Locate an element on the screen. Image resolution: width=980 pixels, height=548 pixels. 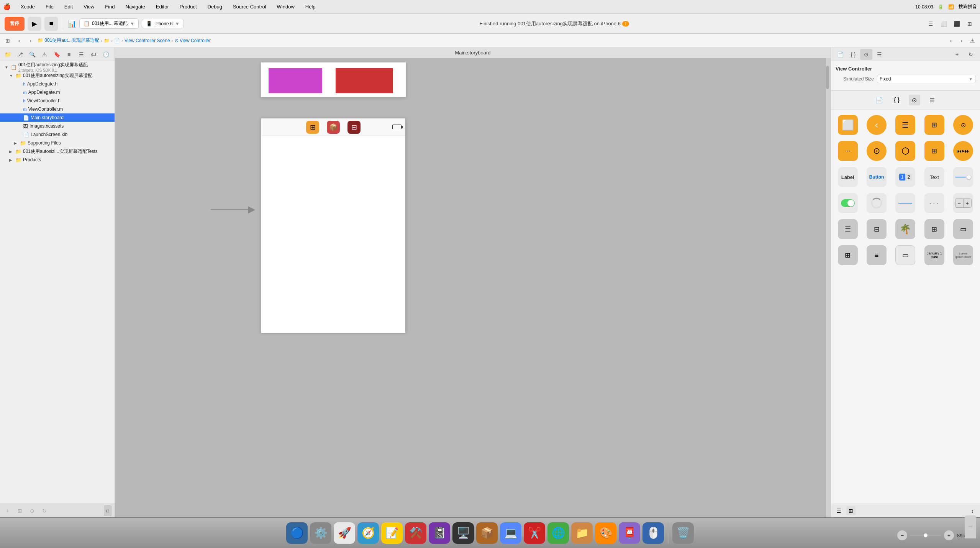
sidebar-item-viewcontroller-h: h ViewController.h is located at coordinates (57, 101).